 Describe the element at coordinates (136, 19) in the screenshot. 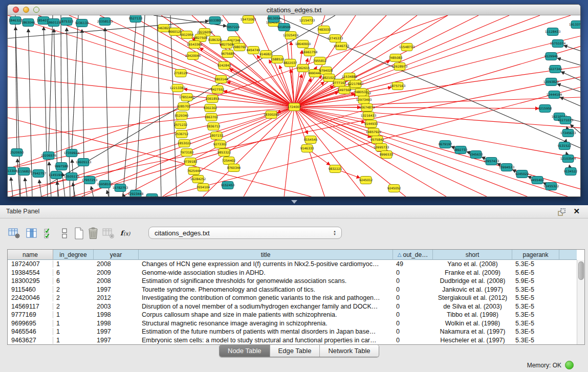

I see `graph-node: 8527133` at that location.